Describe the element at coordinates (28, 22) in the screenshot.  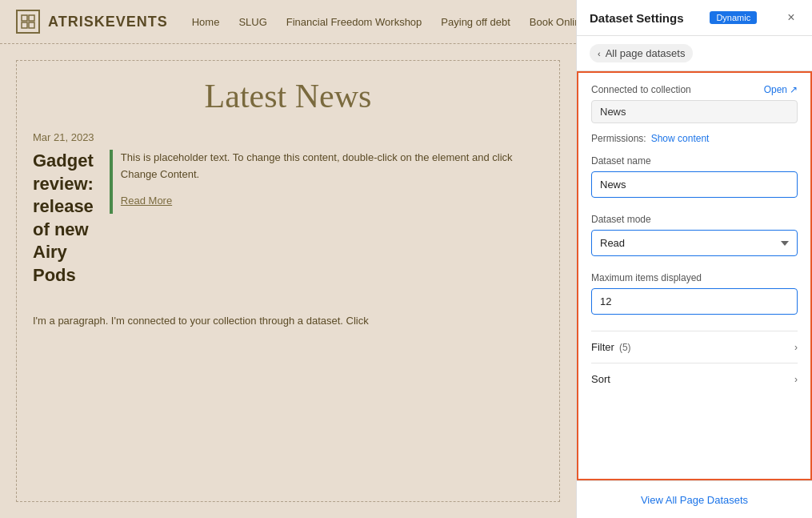
I see `logo-icon` at that location.